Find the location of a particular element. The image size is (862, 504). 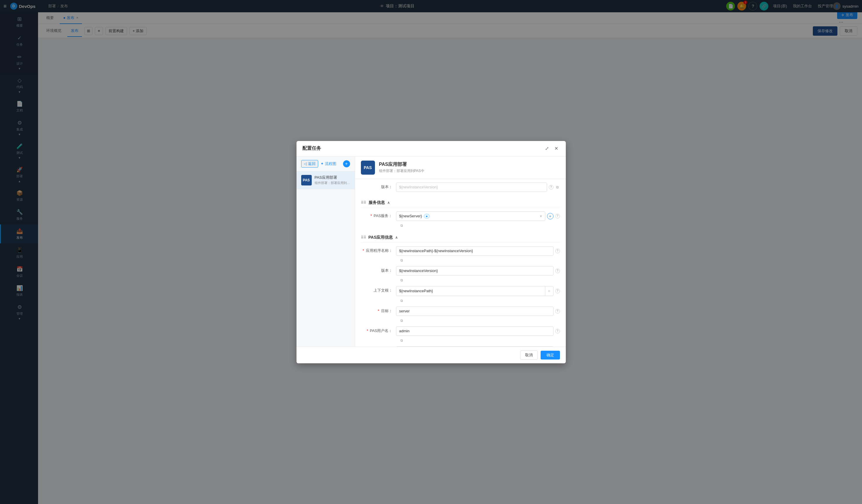

task-icon-text: PAS is located at coordinates (306, 180).